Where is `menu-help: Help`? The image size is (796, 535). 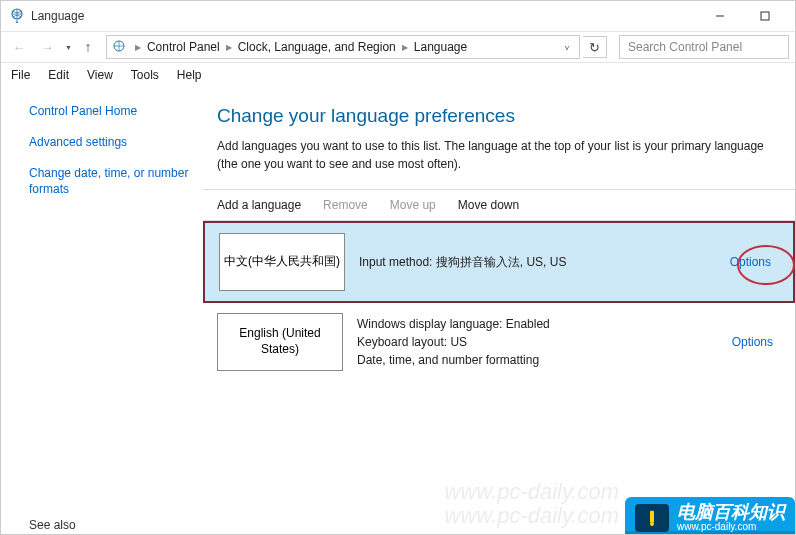
menu-help: Help is located at coordinates (190, 75).